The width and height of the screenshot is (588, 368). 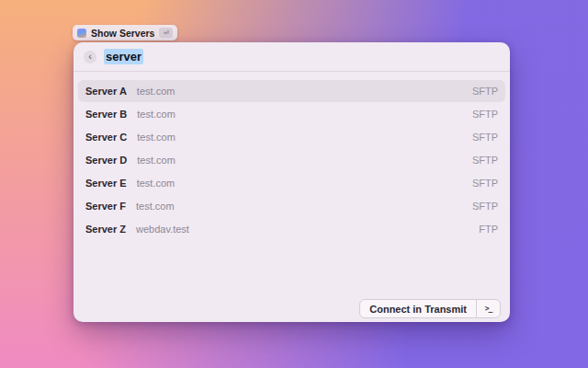 What do you see at coordinates (430, 309) in the screenshot?
I see `connect-in-transmit-button: Connect in Transmit >_` at bounding box center [430, 309].